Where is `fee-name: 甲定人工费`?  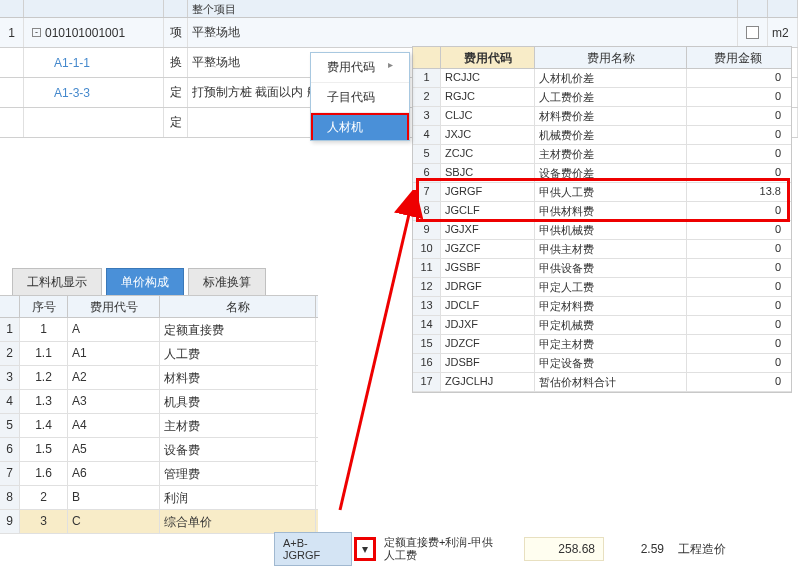
fee-name: 甲定人工费 is located at coordinates (611, 287).